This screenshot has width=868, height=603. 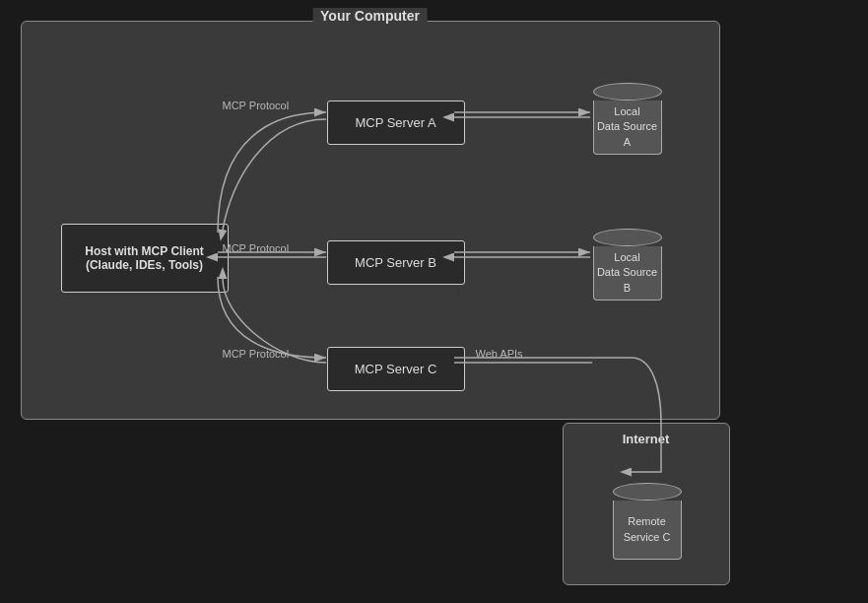 I want to click on server-b-label: MCP Server B, so click(x=396, y=262).